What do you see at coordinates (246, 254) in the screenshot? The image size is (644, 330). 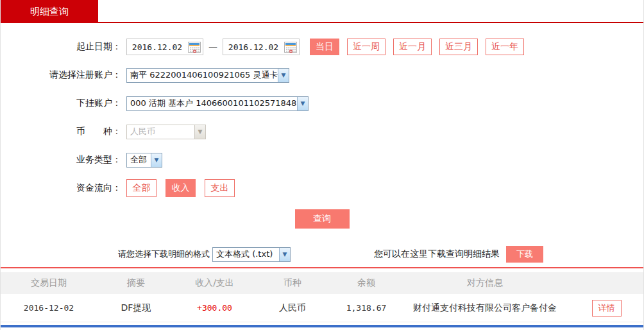 I see `download-format-value: 文本格式 (.txt)` at bounding box center [246, 254].